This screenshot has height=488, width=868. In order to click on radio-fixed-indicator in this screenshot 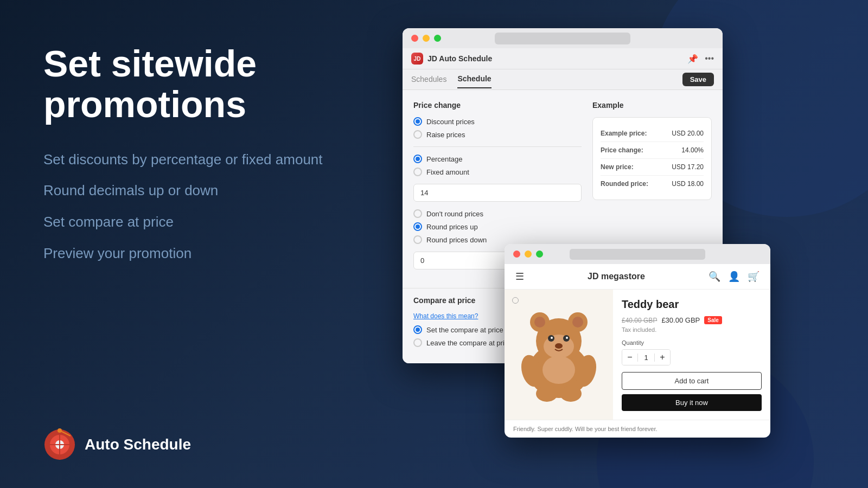, I will do `click(418, 172)`.